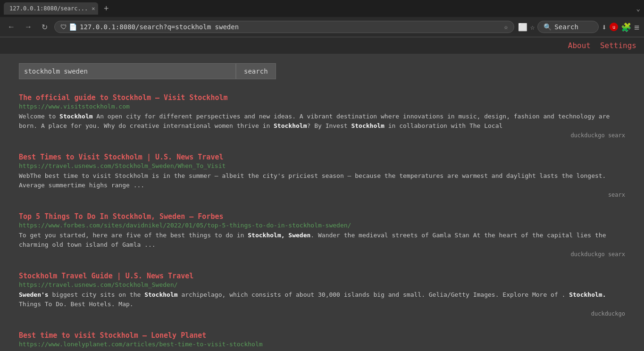 The height and width of the screenshot is (351, 644). What do you see at coordinates (322, 294) in the screenshot?
I see `result-item: Stockholm Travel Guide | U.S. News Trave…` at bounding box center [322, 294].